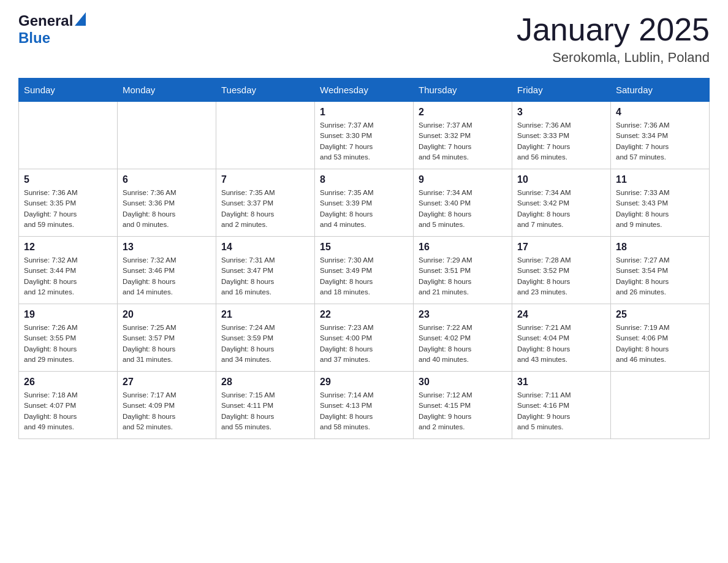 The image size is (728, 563). What do you see at coordinates (69, 338) in the screenshot?
I see `calendar-cell: 19Sunrise: 7:26 AMSunset: 3:55 PMDayligh…` at bounding box center [69, 338].